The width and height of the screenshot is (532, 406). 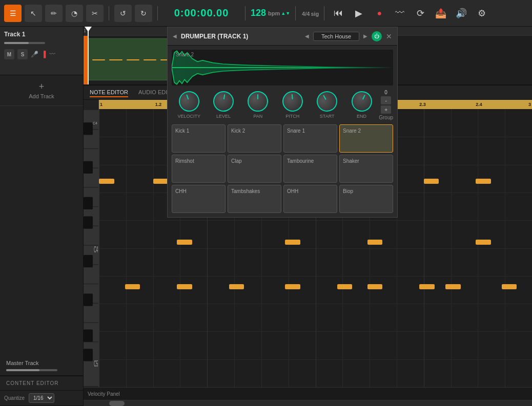 What do you see at coordinates (254, 138) in the screenshot?
I see `pad-kick2: Kick 2` at bounding box center [254, 138].